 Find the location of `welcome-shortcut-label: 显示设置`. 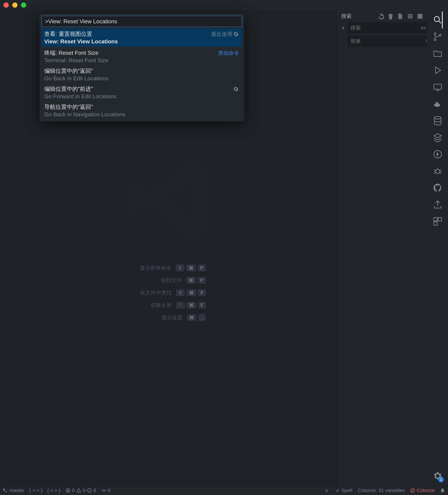

welcome-shortcut-label: 显示设置 is located at coordinates (172, 318).